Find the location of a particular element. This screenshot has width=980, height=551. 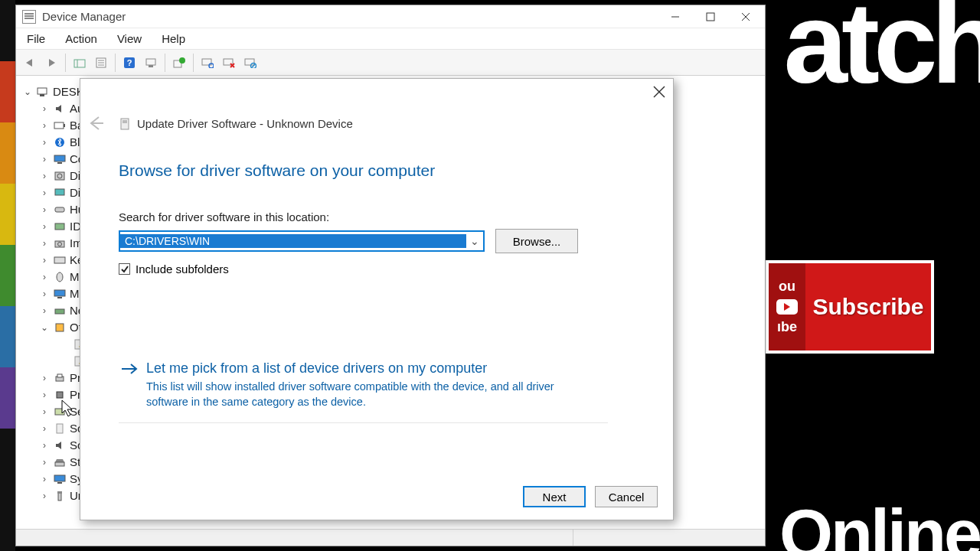

rainbow-stripes is located at coordinates (8, 276).